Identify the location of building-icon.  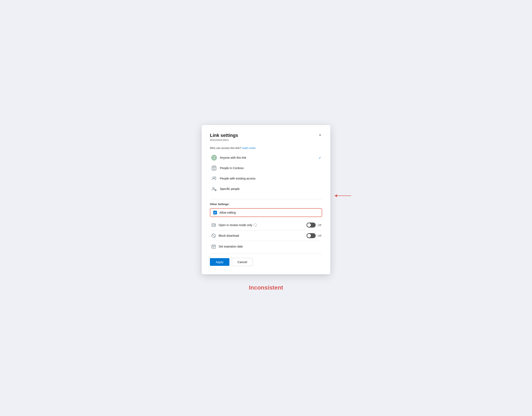
(214, 168).